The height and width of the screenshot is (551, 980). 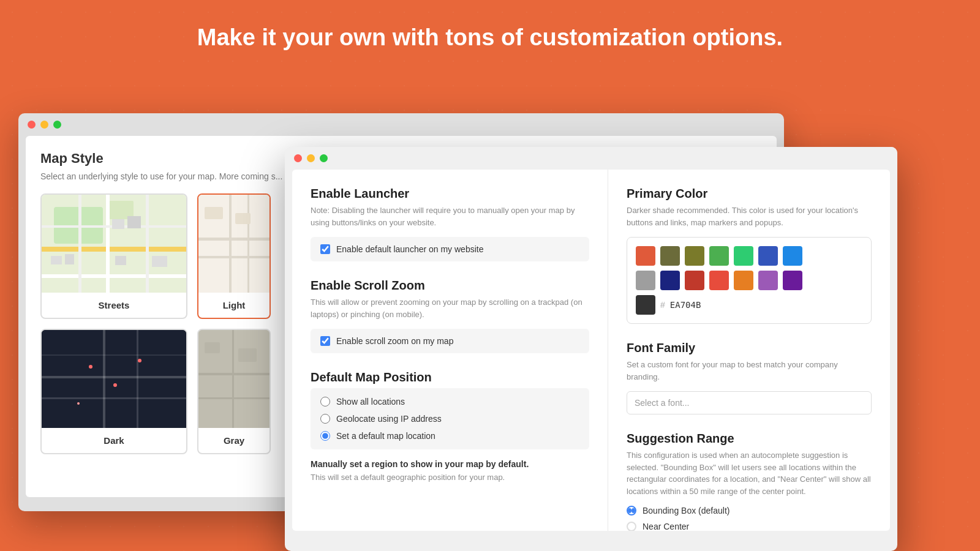 What do you see at coordinates (234, 305) in the screenshot?
I see `light-card-label: Light` at bounding box center [234, 305].